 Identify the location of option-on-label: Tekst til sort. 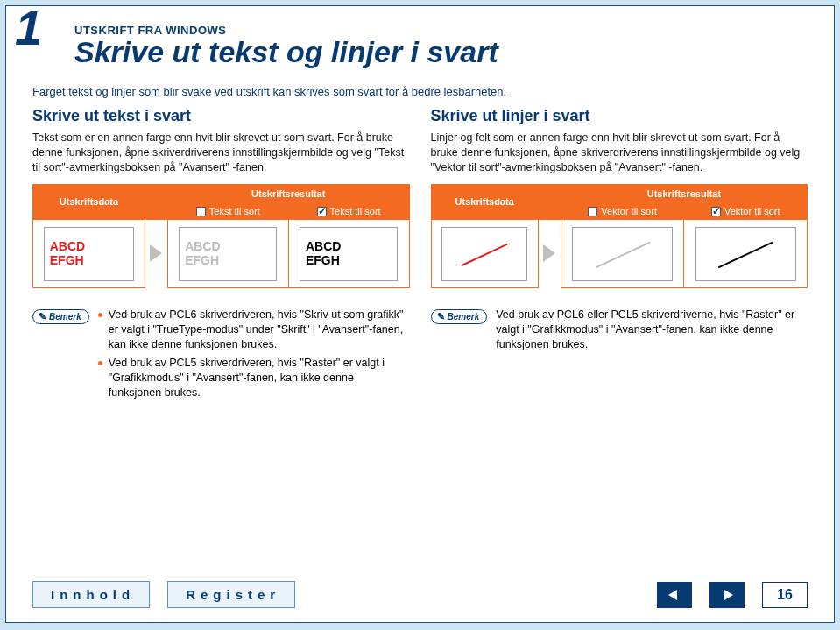
(356, 211).